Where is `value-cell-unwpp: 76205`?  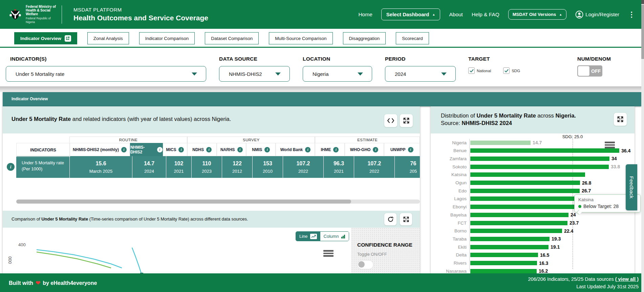 value-cell-unwpp: 76205 is located at coordinates (407, 167).